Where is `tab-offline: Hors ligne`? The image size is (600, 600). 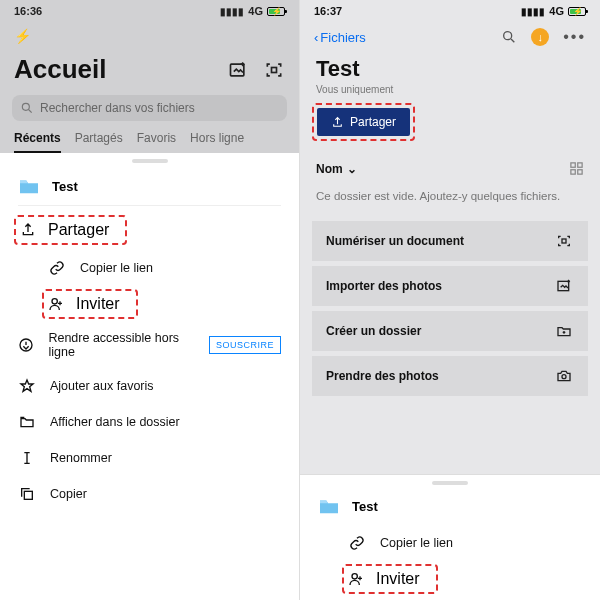 tab-offline: Hors ligne is located at coordinates (217, 142).